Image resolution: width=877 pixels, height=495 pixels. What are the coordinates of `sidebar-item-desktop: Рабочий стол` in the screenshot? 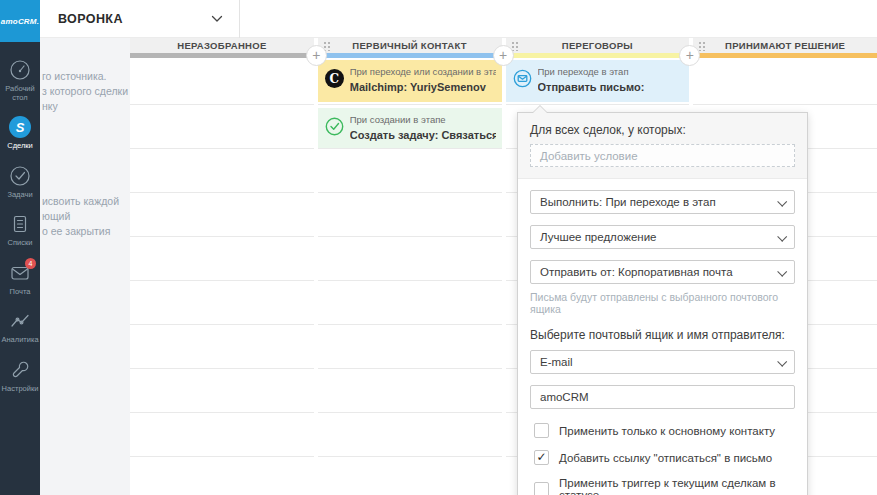 It's located at (20, 80).